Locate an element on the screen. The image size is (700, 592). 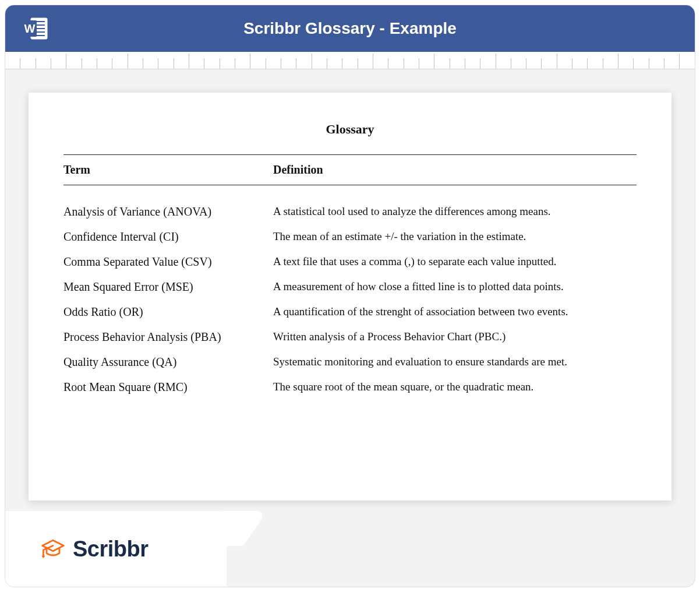
logo-corner: Scribbr is located at coordinates (116, 549).